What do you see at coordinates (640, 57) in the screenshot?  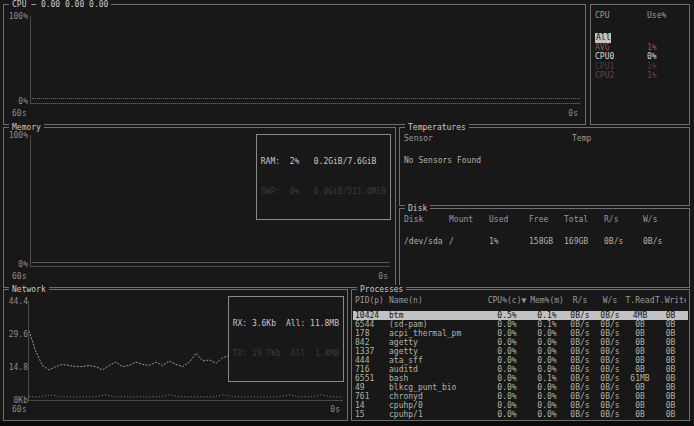 I see `cpu-legend-row: CPU00%` at bounding box center [640, 57].